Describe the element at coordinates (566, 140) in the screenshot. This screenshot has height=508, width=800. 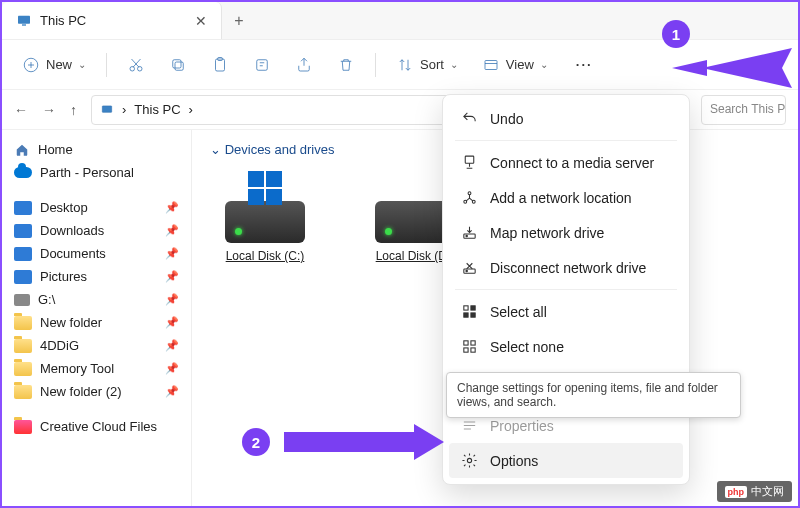
I see `menu-separator` at that location.